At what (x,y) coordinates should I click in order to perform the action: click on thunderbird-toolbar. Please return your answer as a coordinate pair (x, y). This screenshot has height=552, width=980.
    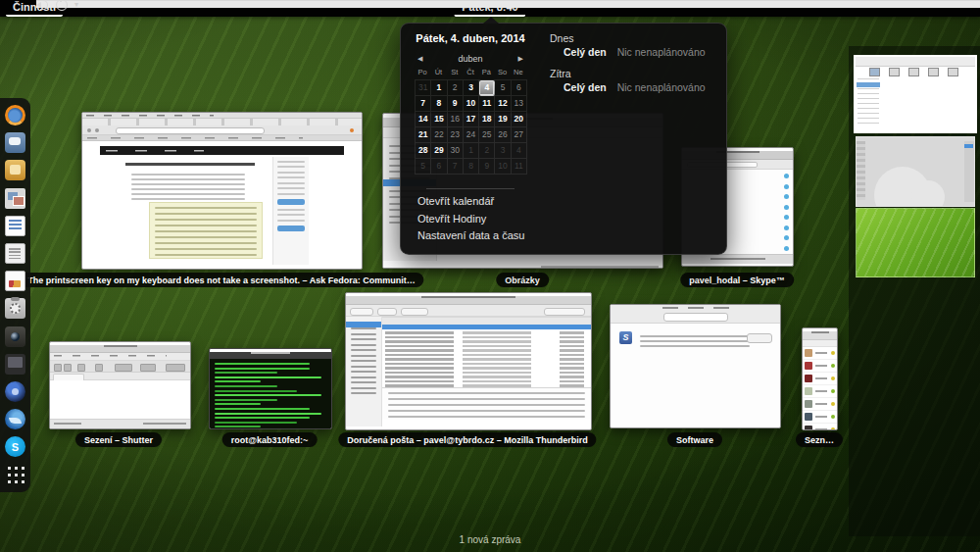
    Looking at the image, I should click on (468, 311).